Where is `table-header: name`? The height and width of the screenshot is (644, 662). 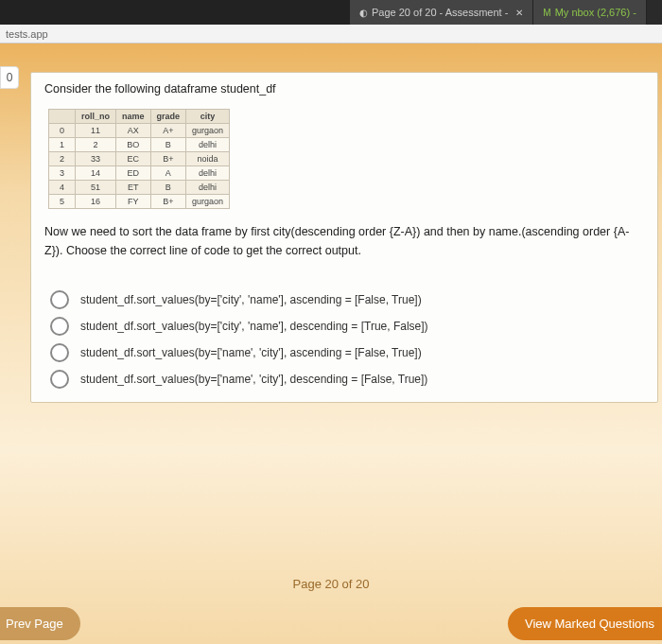 table-header: name is located at coordinates (134, 117).